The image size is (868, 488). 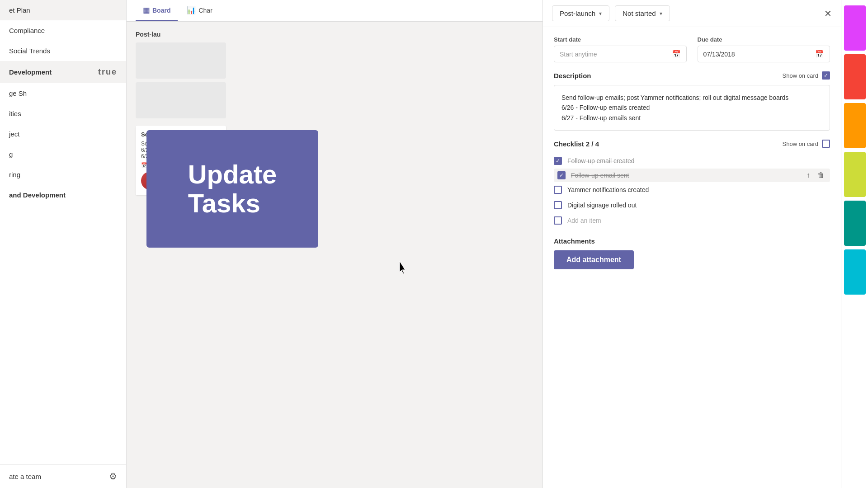 What do you see at coordinates (63, 31) in the screenshot?
I see `sidebar-item-compliance: Compliance` at bounding box center [63, 31].